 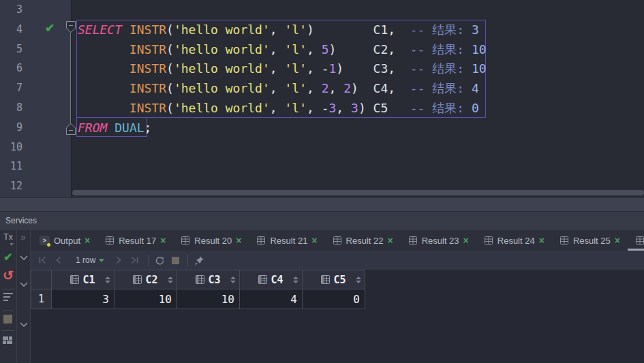 I want to click on code-token-str: 'l', so click(x=296, y=68).